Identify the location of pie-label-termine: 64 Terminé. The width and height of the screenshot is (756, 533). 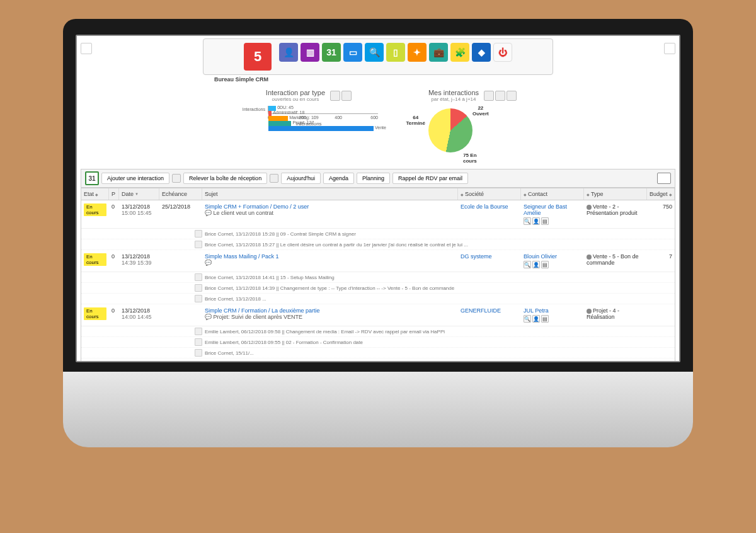
(416, 120).